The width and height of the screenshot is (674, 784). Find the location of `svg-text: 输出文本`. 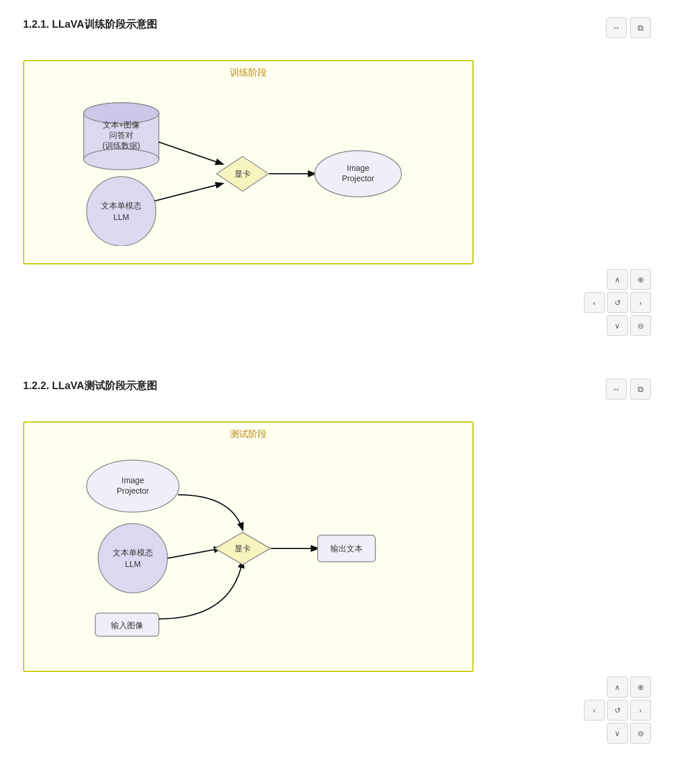

svg-text: 输出文本 is located at coordinates (347, 548).